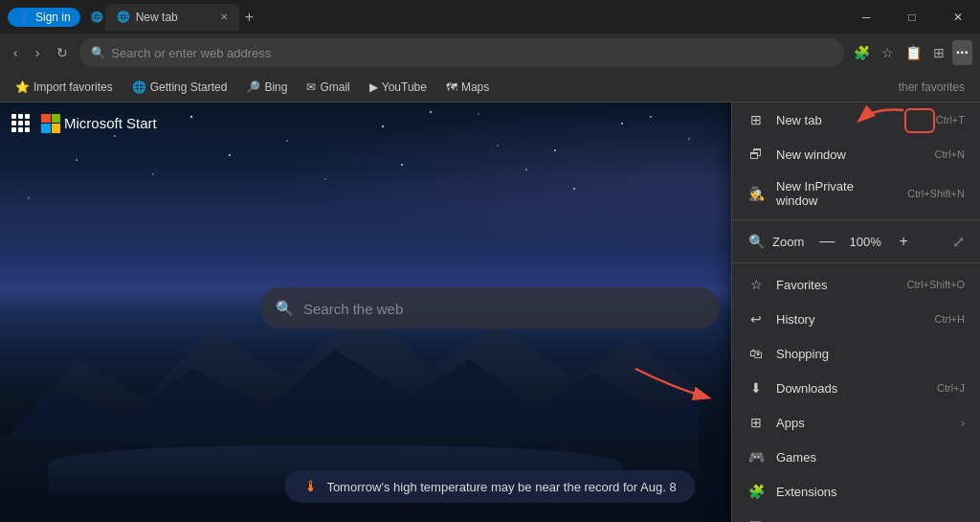 This screenshot has width=980, height=522. I want to click on maximize-button: □, so click(912, 17).